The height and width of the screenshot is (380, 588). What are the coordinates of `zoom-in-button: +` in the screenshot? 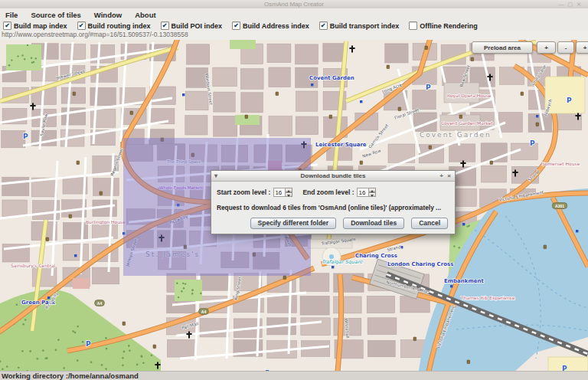 It's located at (547, 48).